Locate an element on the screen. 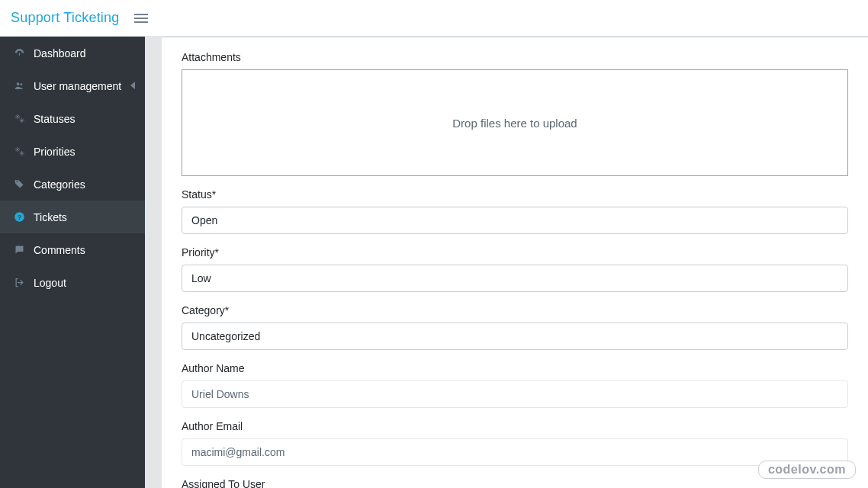 The image size is (868, 488). assigned-to-label: Assigned To User is located at coordinates (515, 483).